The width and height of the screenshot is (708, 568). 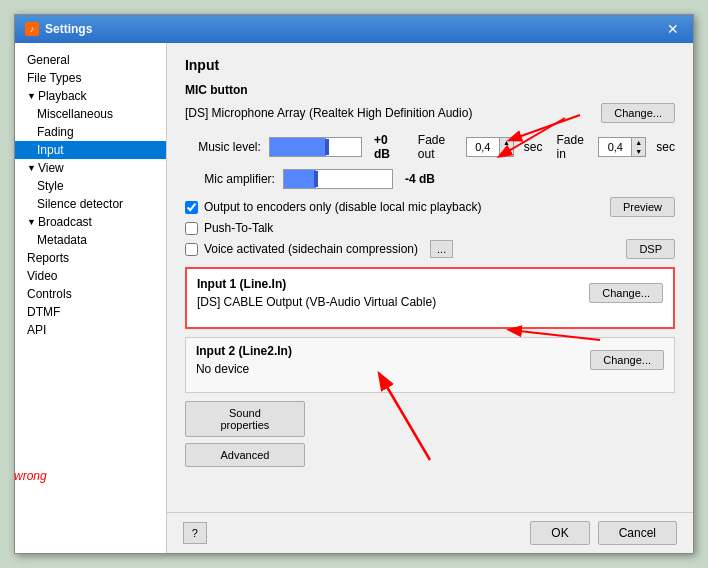 What do you see at coordinates (230, 179) in the screenshot?
I see `mic-amp-label: Mic amplifier:` at bounding box center [230, 179].